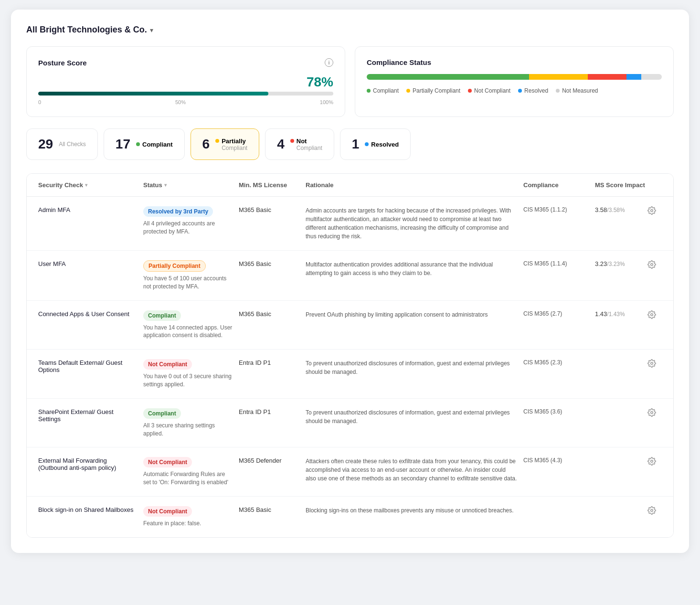 This screenshot has height=605, width=700. What do you see at coordinates (165, 185) in the screenshot?
I see `sort-icon-status: ▾` at bounding box center [165, 185].